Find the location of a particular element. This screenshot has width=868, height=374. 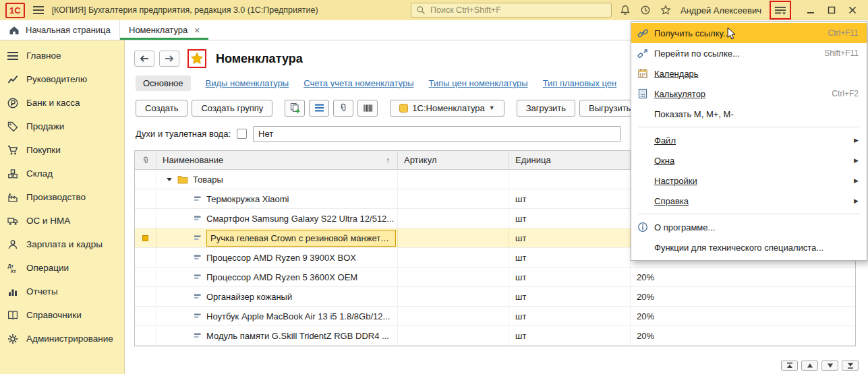

minimize-button is located at coordinates (811, 10).